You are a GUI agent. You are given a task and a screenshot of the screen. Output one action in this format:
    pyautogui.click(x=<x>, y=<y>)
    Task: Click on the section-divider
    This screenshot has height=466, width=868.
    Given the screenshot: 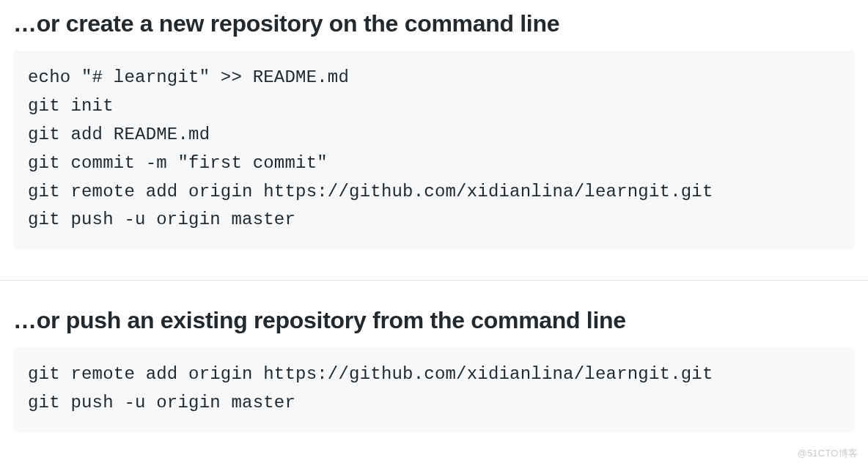 What is the action you would take?
    pyautogui.click(x=434, y=280)
    